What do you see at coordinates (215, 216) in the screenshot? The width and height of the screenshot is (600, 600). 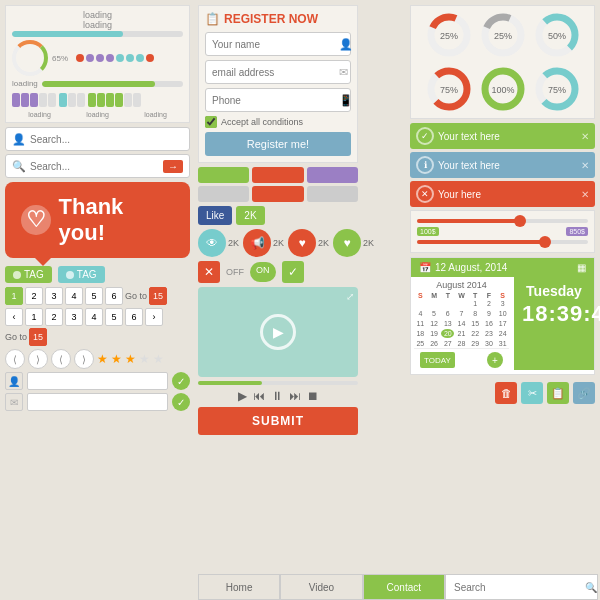 I see `like-button: Like` at bounding box center [215, 216].